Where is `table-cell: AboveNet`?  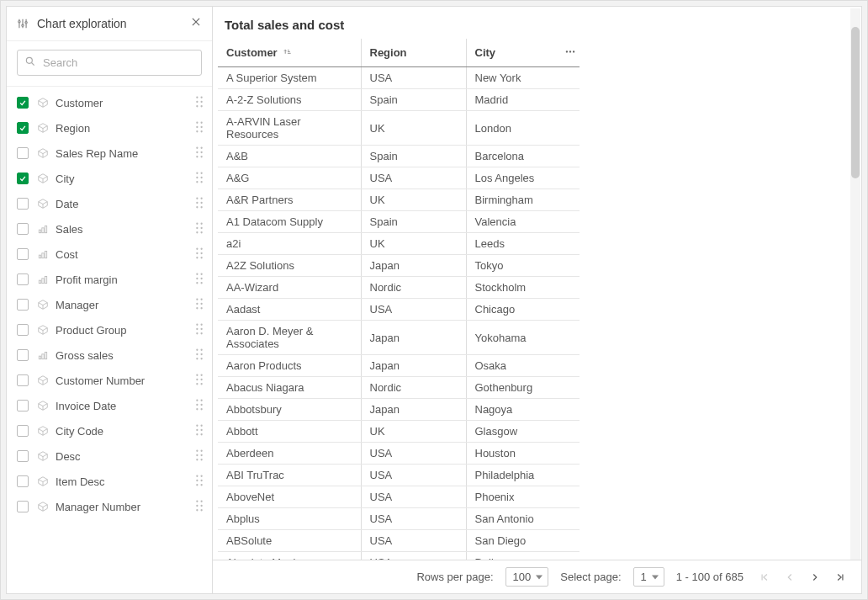
table-cell: AboveNet is located at coordinates (289, 497).